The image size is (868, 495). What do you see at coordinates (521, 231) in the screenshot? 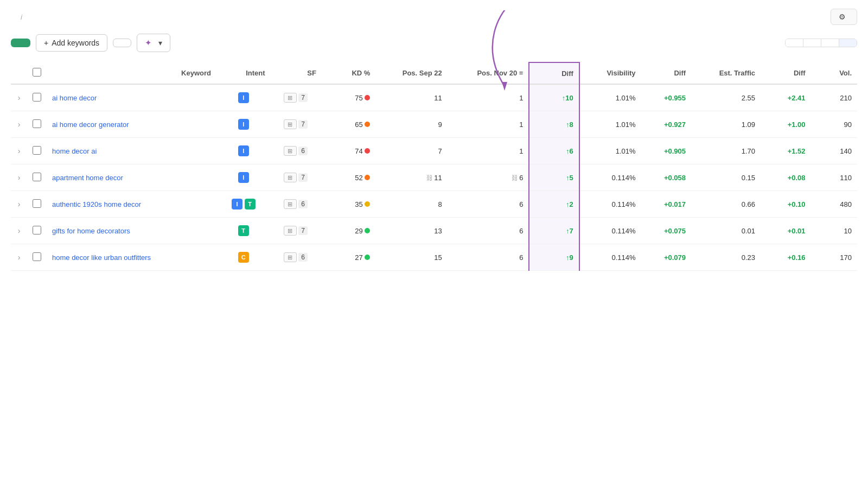
I see `pos-nov-value: 6` at bounding box center [521, 231].